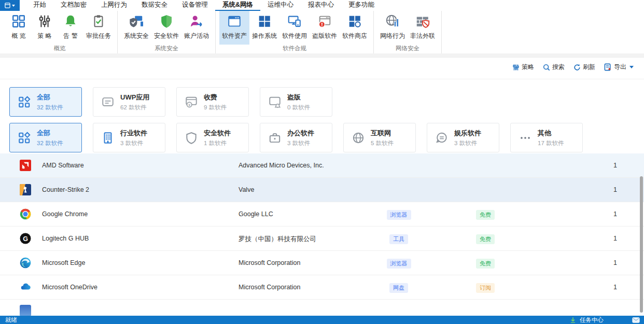  I want to click on svg-text: G, so click(25, 239).